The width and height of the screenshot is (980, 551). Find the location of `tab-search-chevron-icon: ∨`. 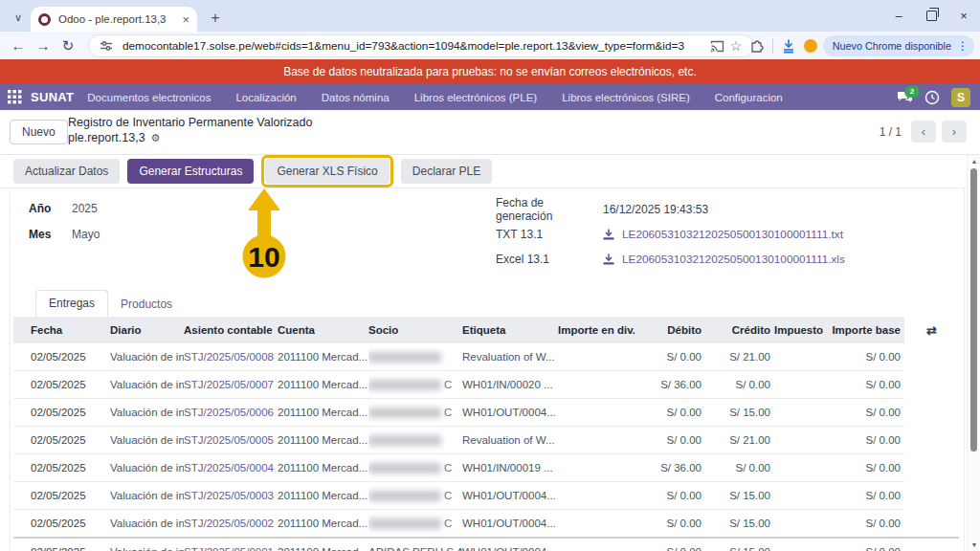

tab-search-chevron-icon: ∨ is located at coordinates (18, 17).